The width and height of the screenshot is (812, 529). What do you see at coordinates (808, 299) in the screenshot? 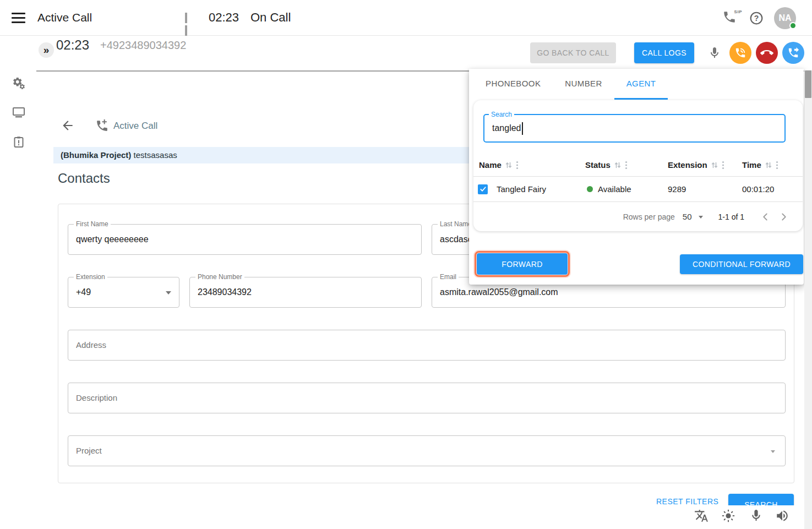
I see `vertical-scrollbar` at bounding box center [808, 299].